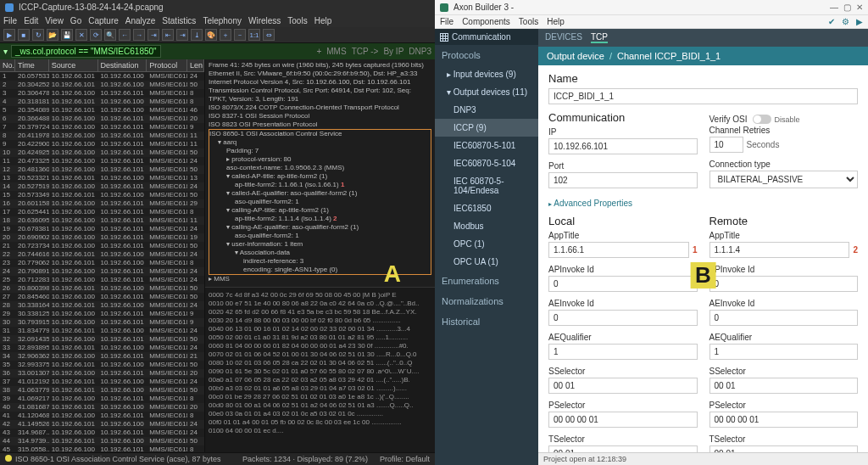  Describe the element at coordinates (67, 35) in the screenshot. I see `tb-save-icon: 💾` at that location.